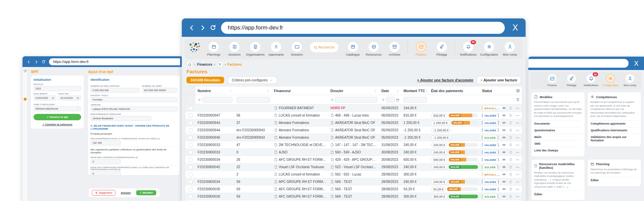  I want to click on cell-financeur: 2M TECHNOLOGIE et DEVELOPPEMENT, so click(300, 145).